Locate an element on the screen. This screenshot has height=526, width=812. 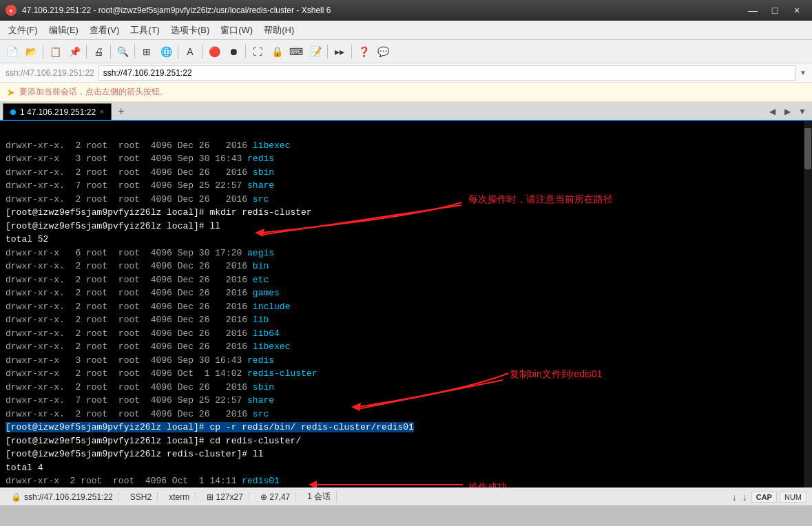
fullscreen-button: ⛶ is located at coordinates (258, 52).